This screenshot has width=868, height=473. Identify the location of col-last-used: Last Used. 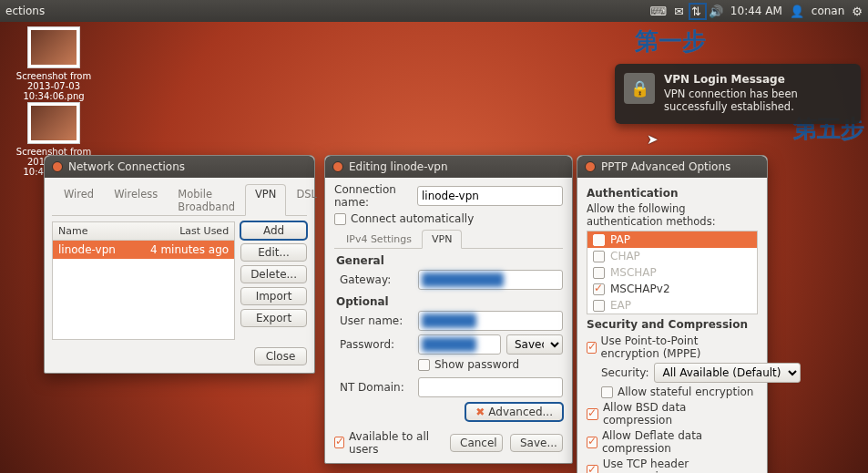
(189, 231).